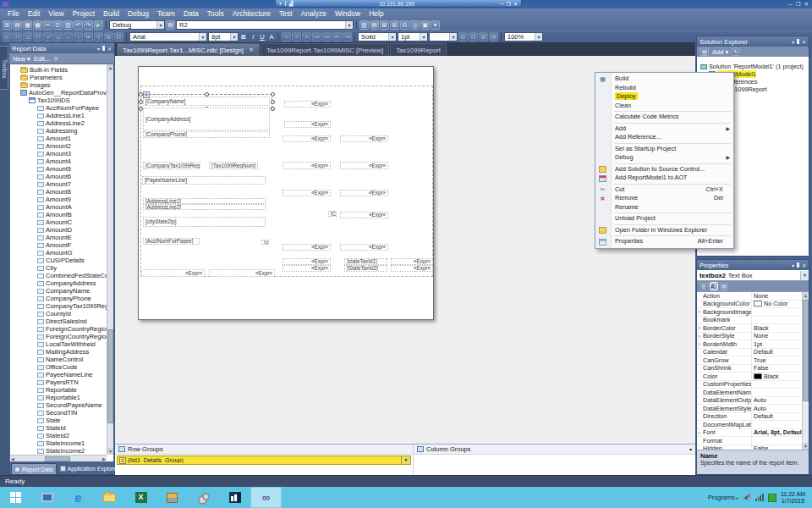 This screenshot has height=508, width=812. What do you see at coordinates (509, 3) in the screenshot?
I see `rdp-restore-button: ❐` at bounding box center [509, 3].